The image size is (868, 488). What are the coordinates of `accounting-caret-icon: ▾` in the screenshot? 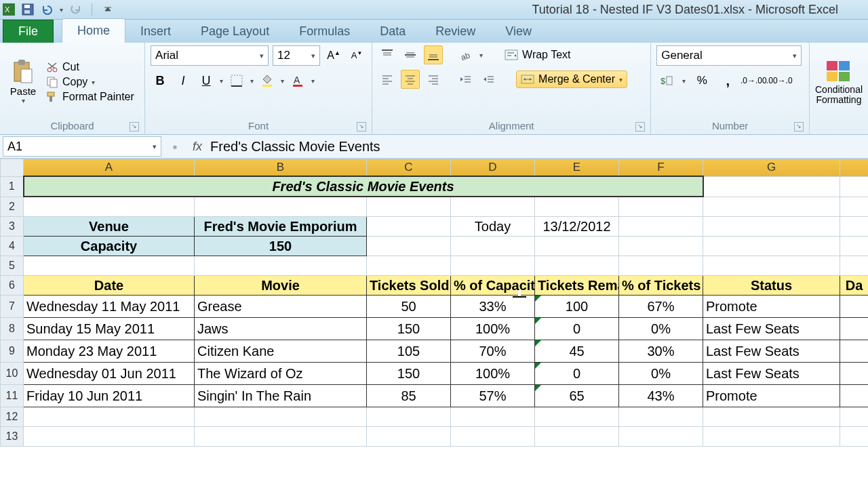 It's located at (684, 81).